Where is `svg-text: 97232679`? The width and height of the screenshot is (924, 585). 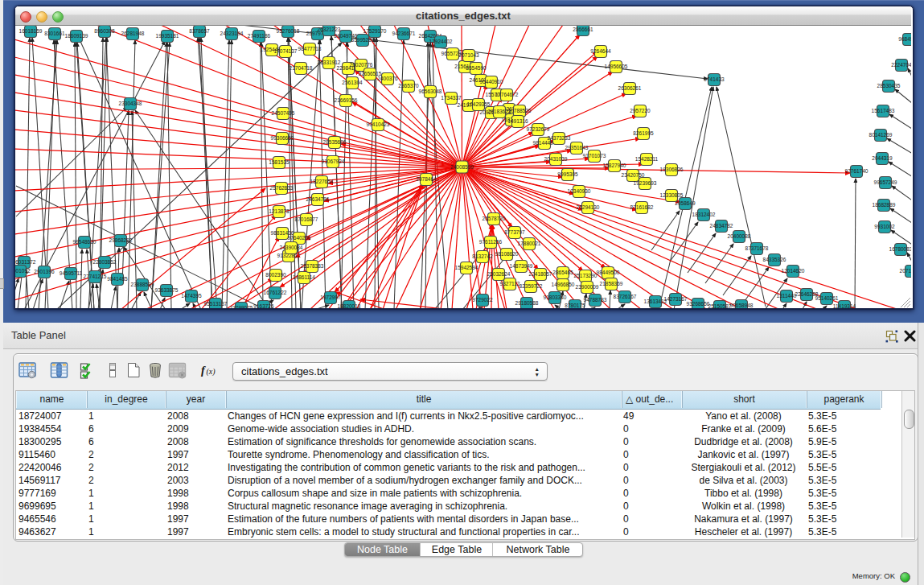 svg-text: 97232679 is located at coordinates (539, 129).